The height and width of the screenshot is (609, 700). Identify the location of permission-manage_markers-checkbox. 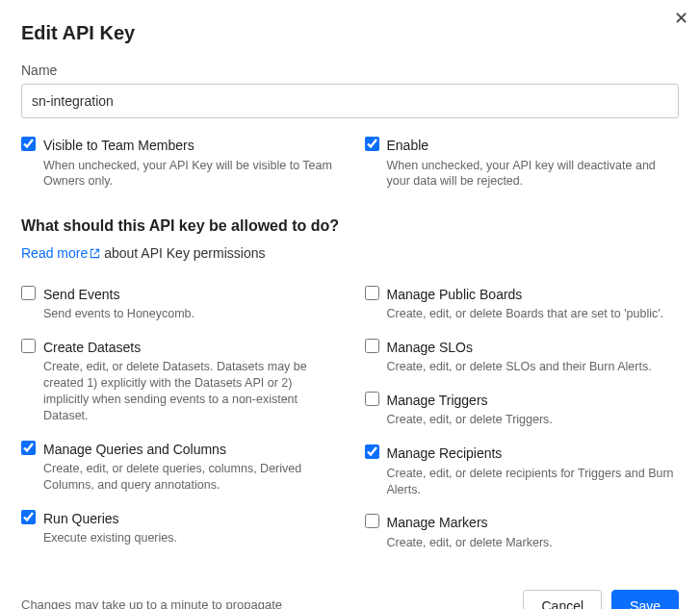
(372, 521).